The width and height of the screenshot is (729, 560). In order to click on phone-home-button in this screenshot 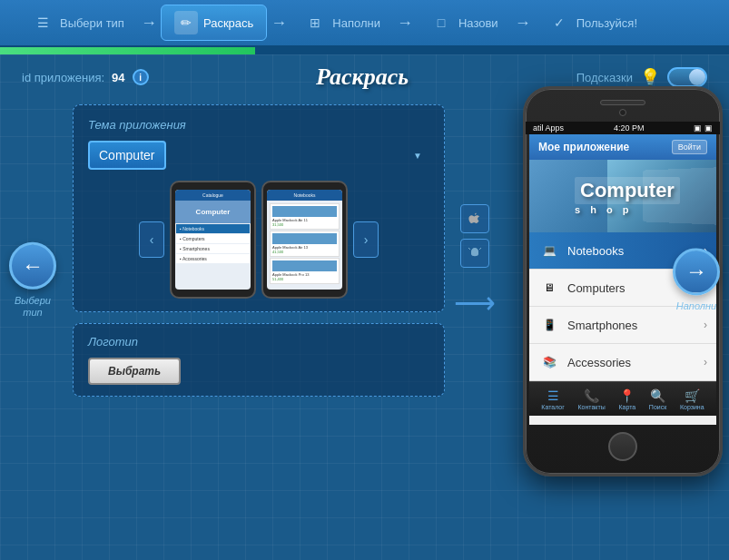, I will do `click(623, 447)`.